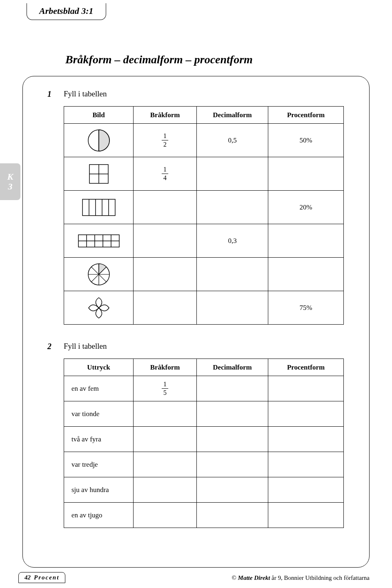 The height and width of the screenshot is (588, 392). What do you see at coordinates (204, 241) in the screenshot?
I see `table-row: 0,3` at bounding box center [204, 241].